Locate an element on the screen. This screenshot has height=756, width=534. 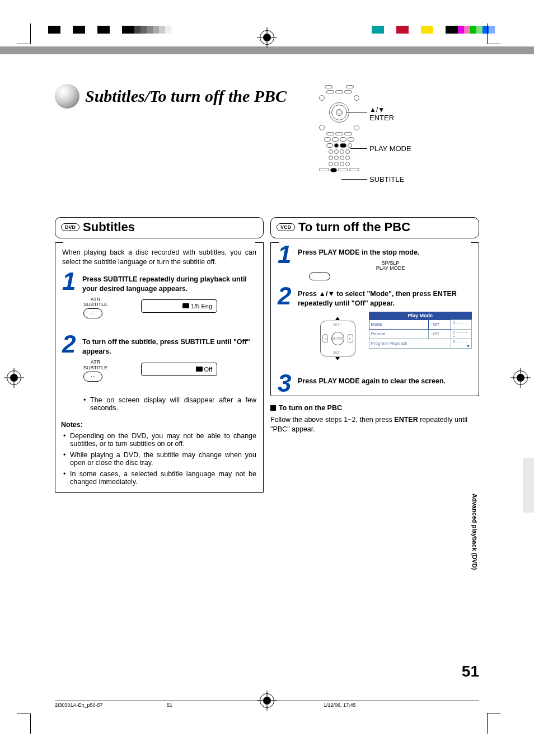
vcd-badge-icon: VCD is located at coordinates (285, 227).